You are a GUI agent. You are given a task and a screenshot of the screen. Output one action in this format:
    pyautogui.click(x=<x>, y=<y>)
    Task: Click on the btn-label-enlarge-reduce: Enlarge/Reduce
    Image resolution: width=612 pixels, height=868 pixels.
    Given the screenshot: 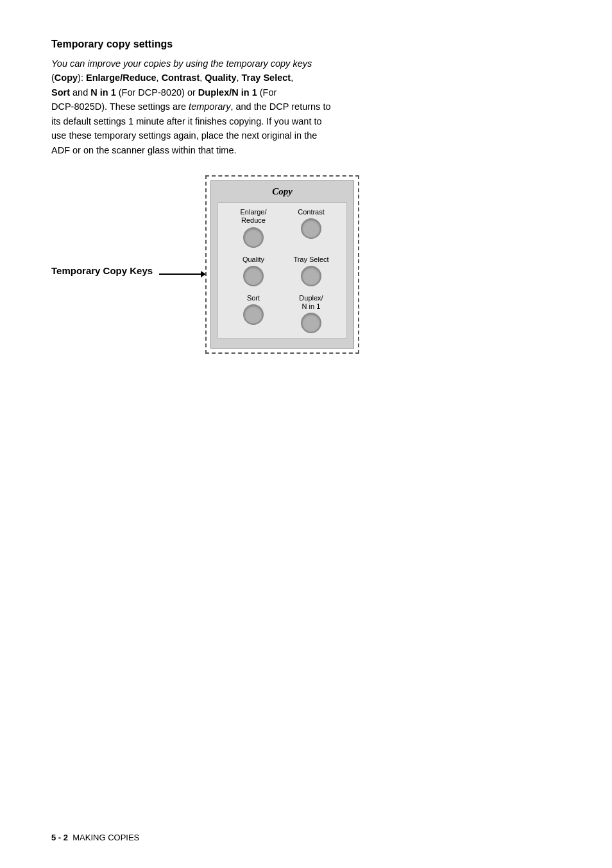 What is the action you would take?
    pyautogui.click(x=254, y=216)
    